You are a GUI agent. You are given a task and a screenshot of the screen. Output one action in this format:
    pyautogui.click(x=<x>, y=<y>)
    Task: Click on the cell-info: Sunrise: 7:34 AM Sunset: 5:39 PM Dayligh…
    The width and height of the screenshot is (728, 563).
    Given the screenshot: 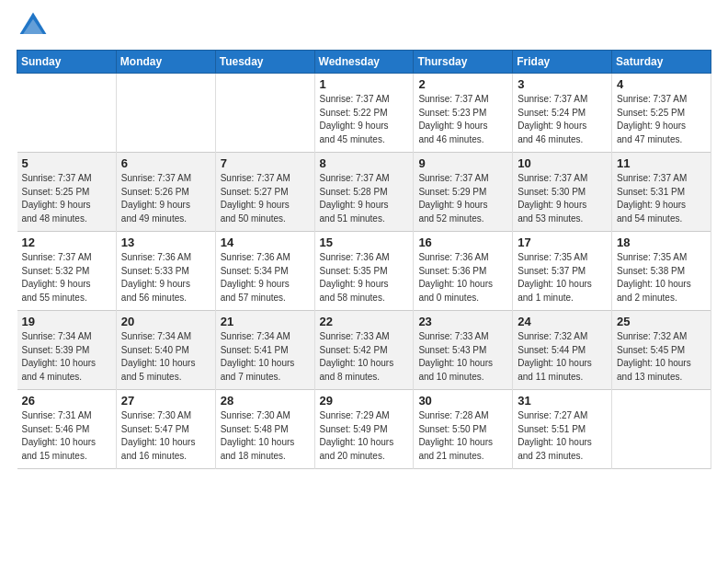 What is the action you would take?
    pyautogui.click(x=66, y=357)
    